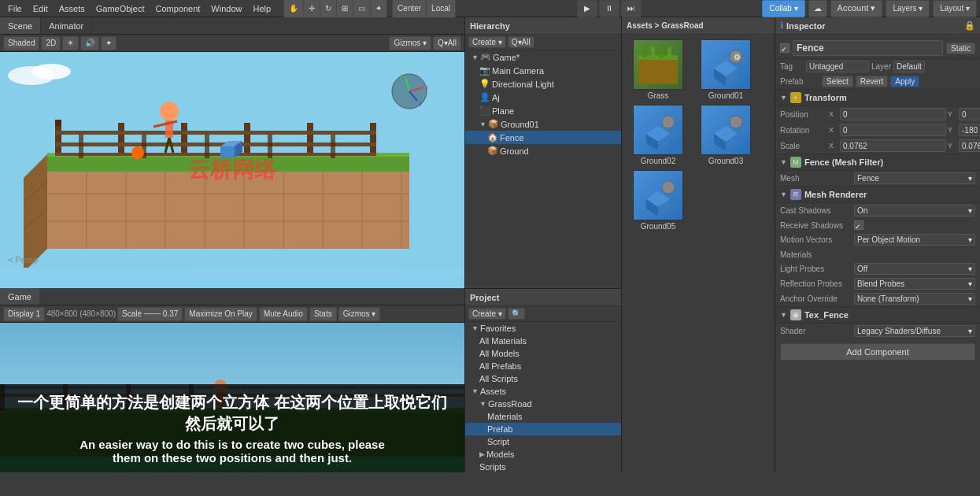 The height and width of the screenshot is (496, 980). What do you see at coordinates (150, 314) in the screenshot?
I see `scale-btn: Scale ─── 0.37` at bounding box center [150, 314].